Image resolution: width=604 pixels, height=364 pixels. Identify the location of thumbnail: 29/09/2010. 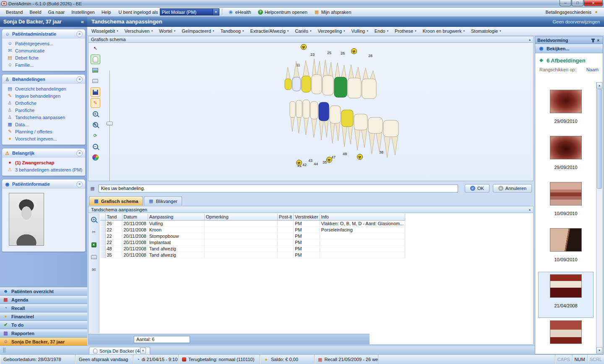
(566, 156).